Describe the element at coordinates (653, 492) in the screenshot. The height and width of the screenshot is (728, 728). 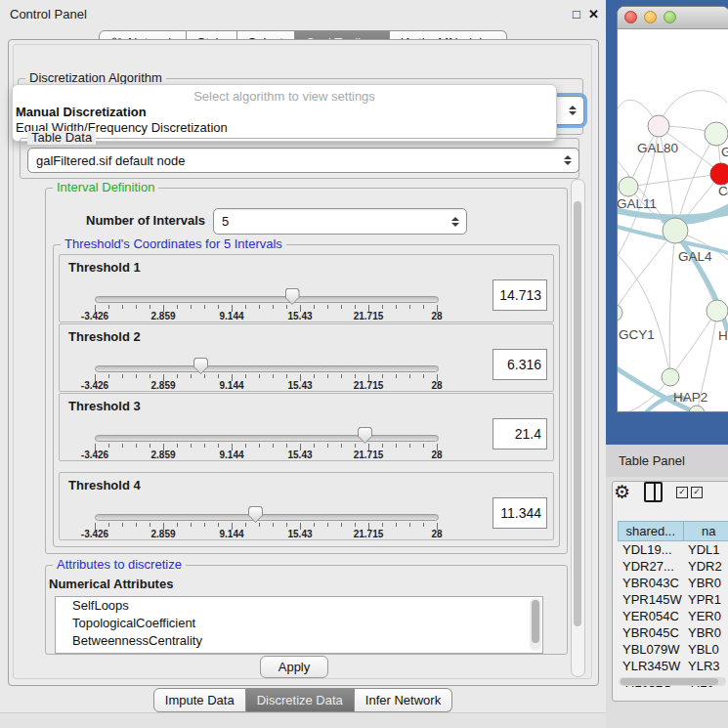
I see `split-columns-icon` at that location.